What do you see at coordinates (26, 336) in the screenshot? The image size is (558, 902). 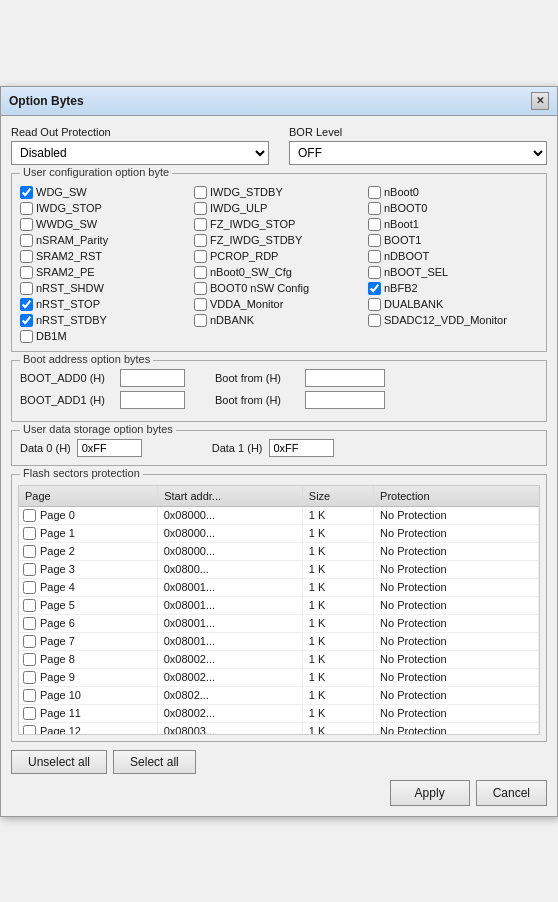 I see `checkbox-DB1M` at bounding box center [26, 336].